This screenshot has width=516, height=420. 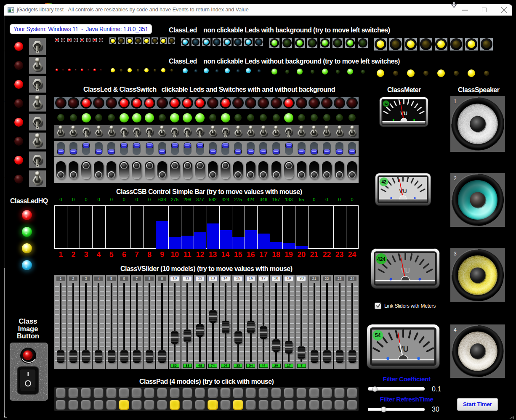 I want to click on svg-text: 4, so click(x=455, y=330).